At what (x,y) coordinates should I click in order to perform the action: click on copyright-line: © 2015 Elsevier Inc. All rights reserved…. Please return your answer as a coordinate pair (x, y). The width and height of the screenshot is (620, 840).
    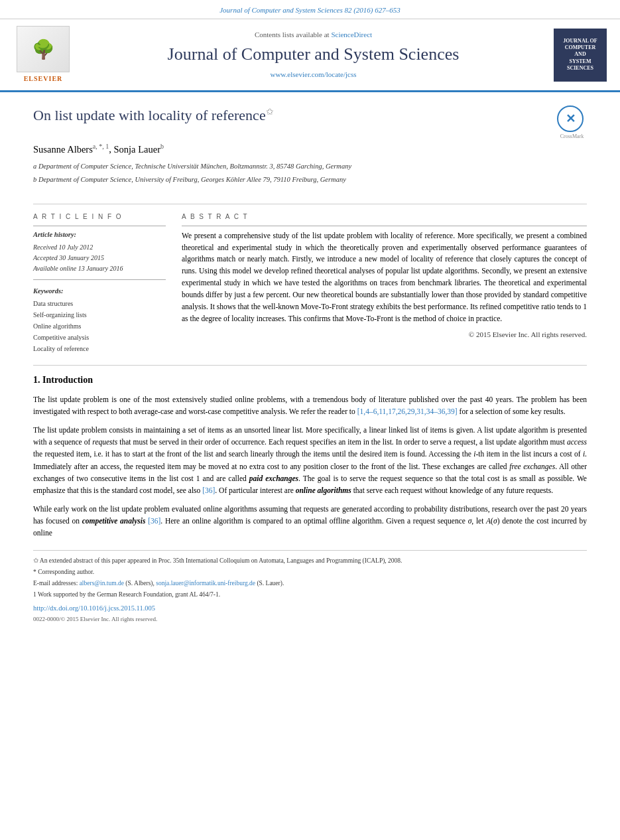
    Looking at the image, I should click on (385, 334).